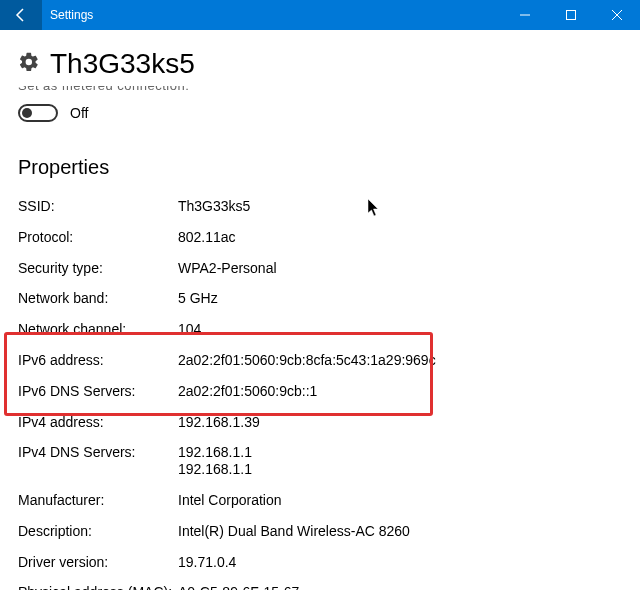 The width and height of the screenshot is (640, 597). I want to click on property-value: 192.168.1.39, so click(219, 422).